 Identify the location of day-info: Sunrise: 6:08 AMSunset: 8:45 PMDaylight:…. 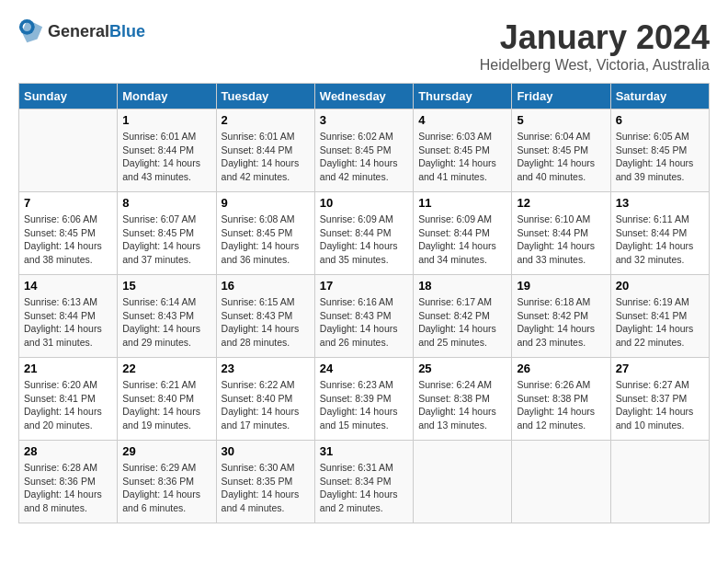
(266, 239).